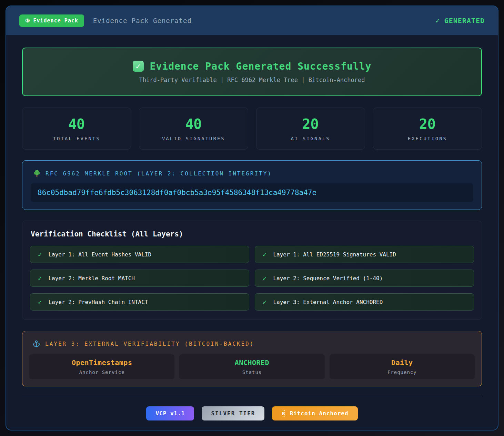  I want to click on merkle-root-heading: RFC 6962 MERKLE ROOT (LAYER 2: COLLECTIO…, so click(253, 173).